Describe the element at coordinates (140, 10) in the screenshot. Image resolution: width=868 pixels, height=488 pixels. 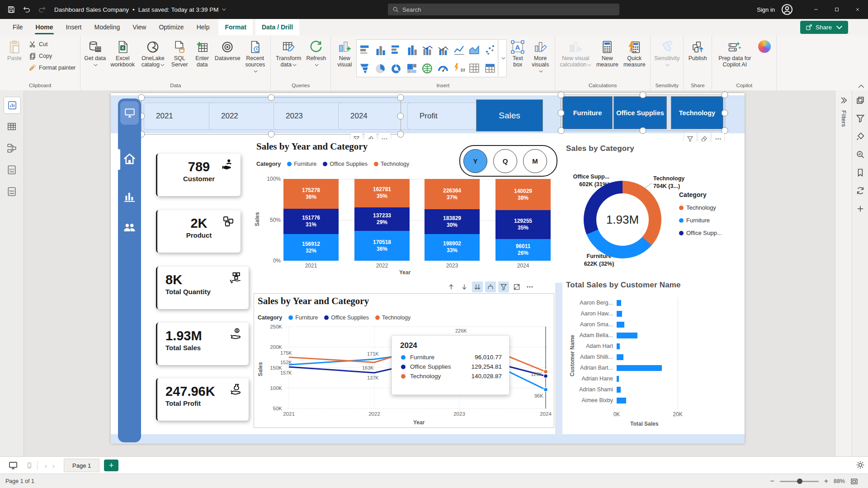
I see `document-title: Dashboard Sales Company • Last saved: To…` at that location.